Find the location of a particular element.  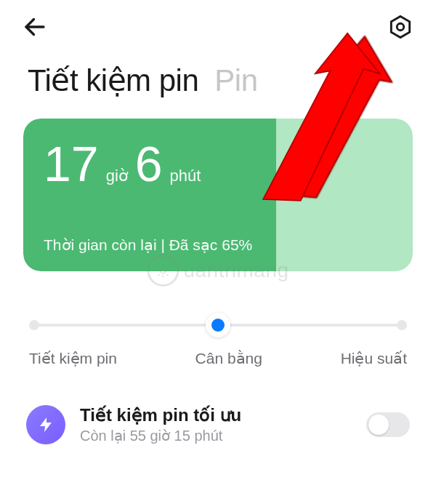

tab-row: Tiết kiệm pin Pin is located at coordinates (218, 83).